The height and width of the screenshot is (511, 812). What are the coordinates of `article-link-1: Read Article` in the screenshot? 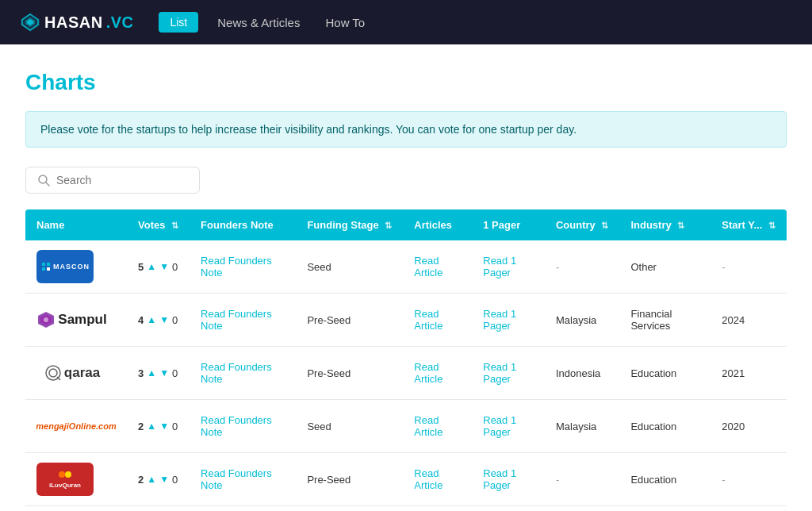 It's located at (428, 320).